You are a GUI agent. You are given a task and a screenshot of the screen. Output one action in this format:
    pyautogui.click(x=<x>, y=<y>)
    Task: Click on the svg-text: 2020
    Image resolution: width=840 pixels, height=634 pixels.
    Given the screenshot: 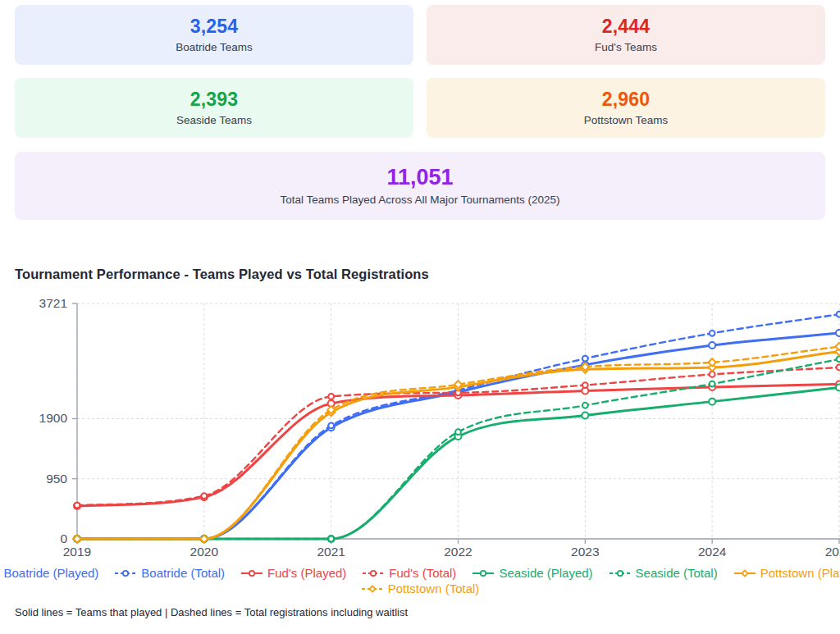 What is the action you would take?
    pyautogui.click(x=205, y=551)
    